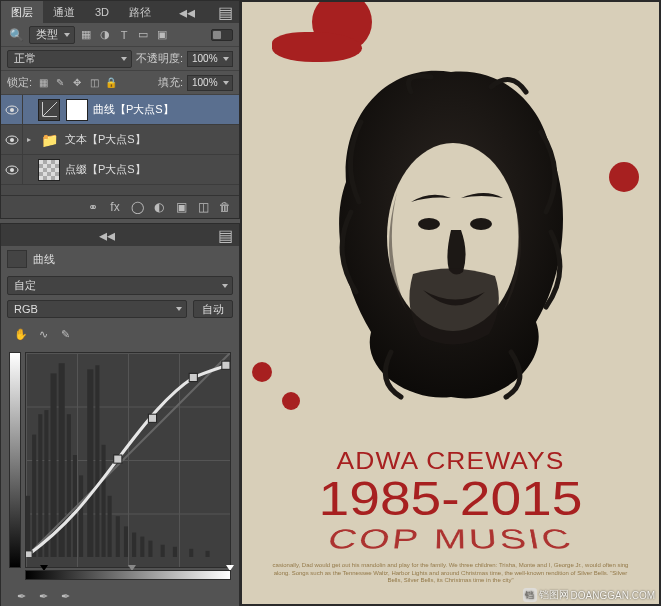  Describe the element at coordinates (115, 207) in the screenshot. I see `layer-fx-icon: fx` at that location.